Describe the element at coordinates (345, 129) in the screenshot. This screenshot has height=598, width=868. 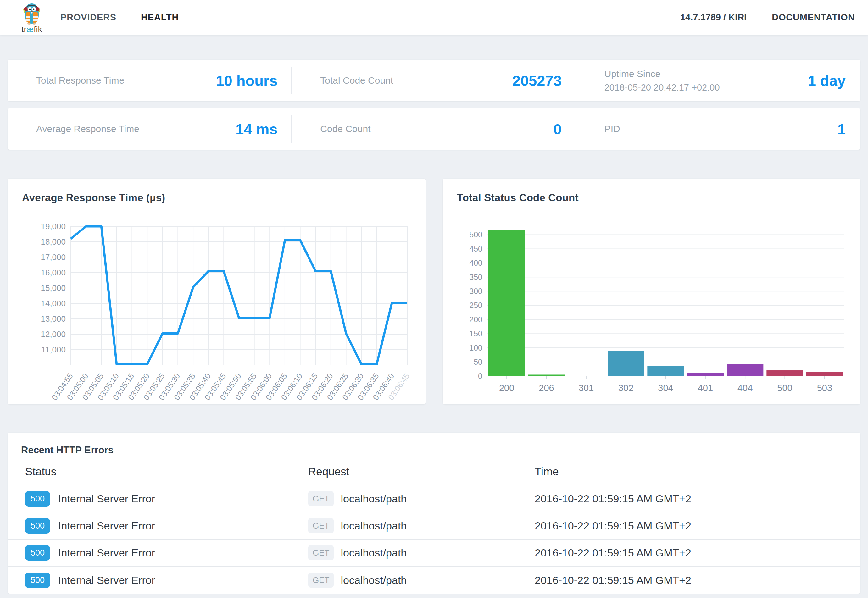
I see `stat-label: Code Count` at that location.